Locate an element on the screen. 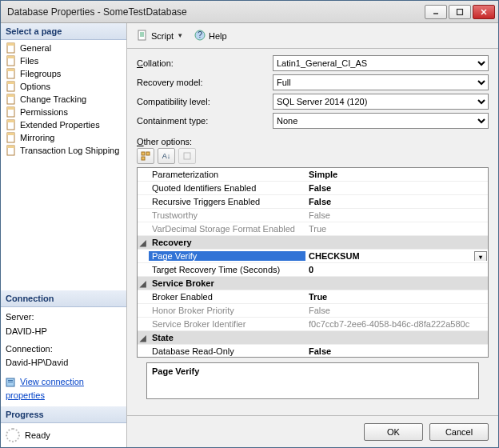  sidebar-page-label: Extended Properties is located at coordinates (60, 125).